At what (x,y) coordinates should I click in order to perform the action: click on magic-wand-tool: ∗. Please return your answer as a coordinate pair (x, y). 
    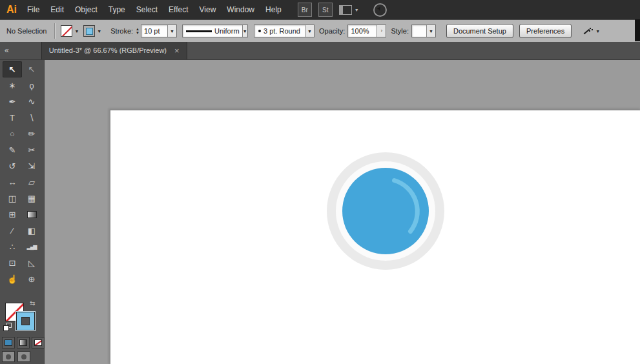
    Looking at the image, I should click on (12, 85).